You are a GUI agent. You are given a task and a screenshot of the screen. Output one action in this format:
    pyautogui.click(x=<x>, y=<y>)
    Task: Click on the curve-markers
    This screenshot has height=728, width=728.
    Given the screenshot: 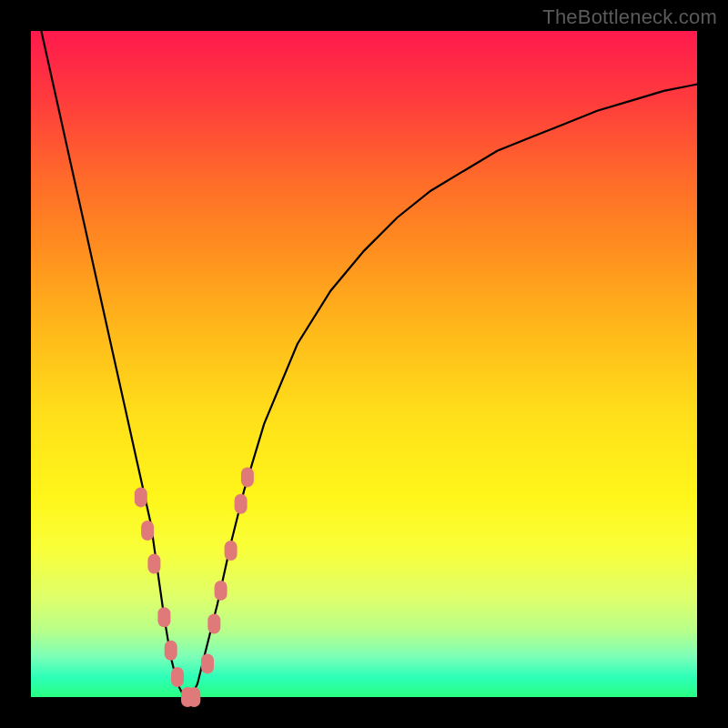 What is the action you would take?
    pyautogui.click(x=195, y=587)
    